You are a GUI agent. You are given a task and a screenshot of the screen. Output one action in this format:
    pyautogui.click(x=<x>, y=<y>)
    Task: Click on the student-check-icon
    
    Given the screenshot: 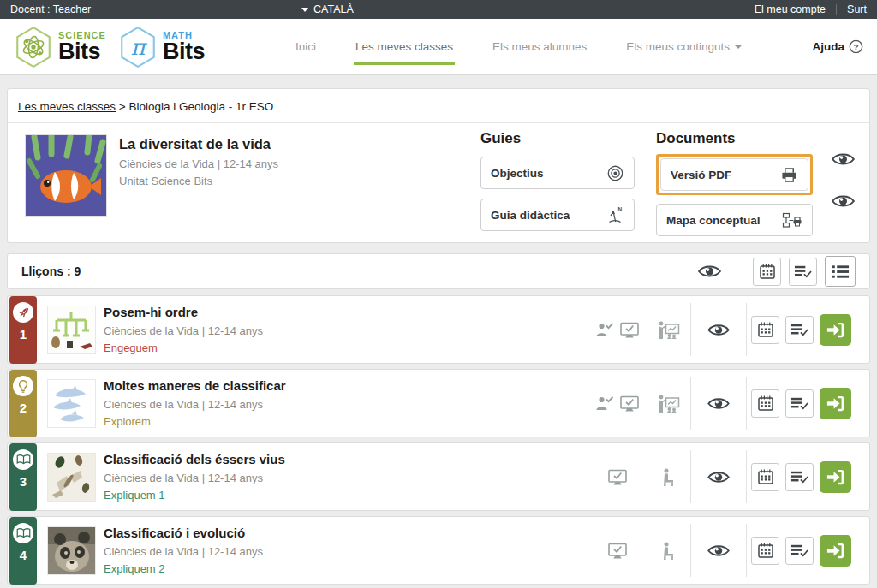 What is the action you would take?
    pyautogui.click(x=605, y=330)
    